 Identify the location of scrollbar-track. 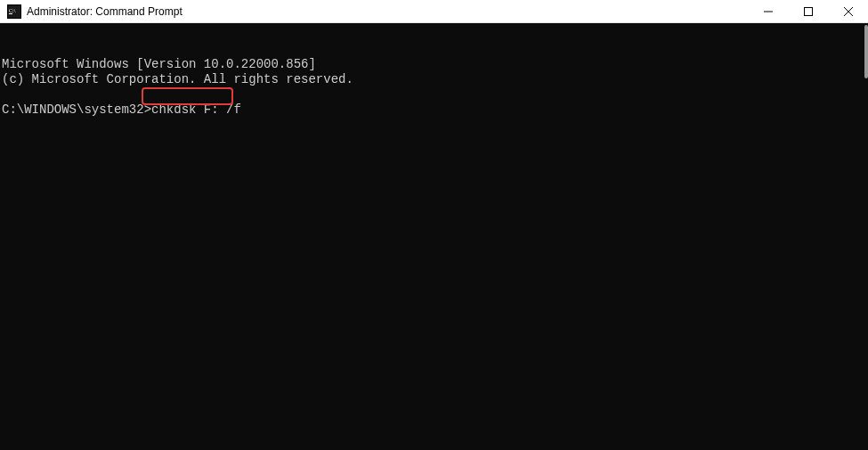
(865, 237).